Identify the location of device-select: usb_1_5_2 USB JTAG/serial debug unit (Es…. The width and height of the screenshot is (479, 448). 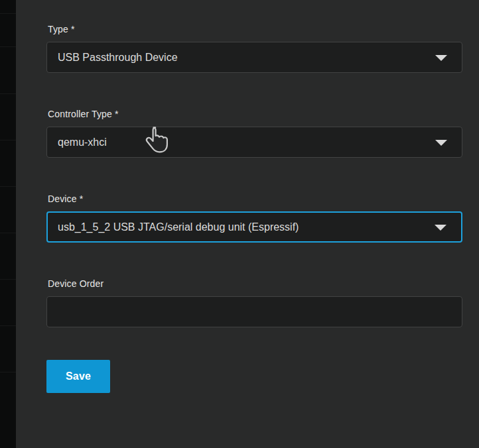
(255, 227).